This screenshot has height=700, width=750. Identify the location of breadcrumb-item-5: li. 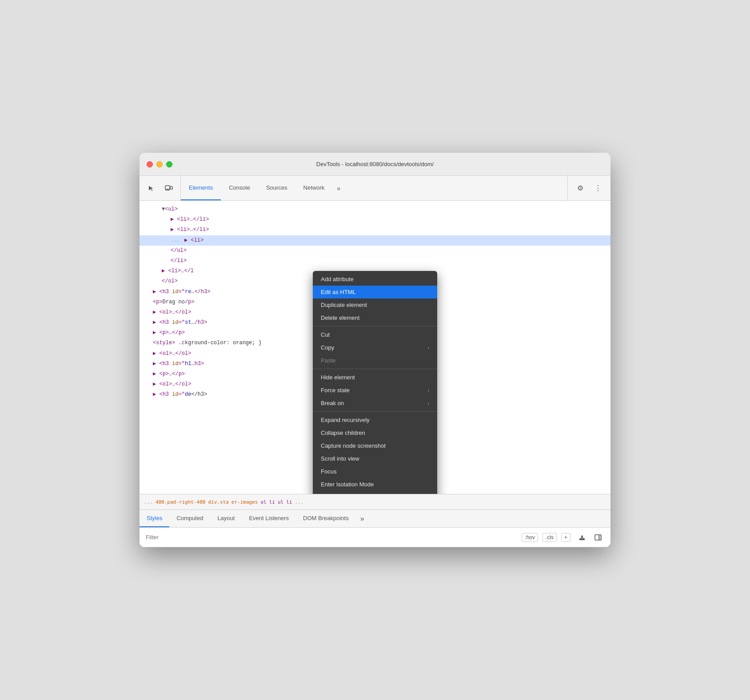
(272, 502).